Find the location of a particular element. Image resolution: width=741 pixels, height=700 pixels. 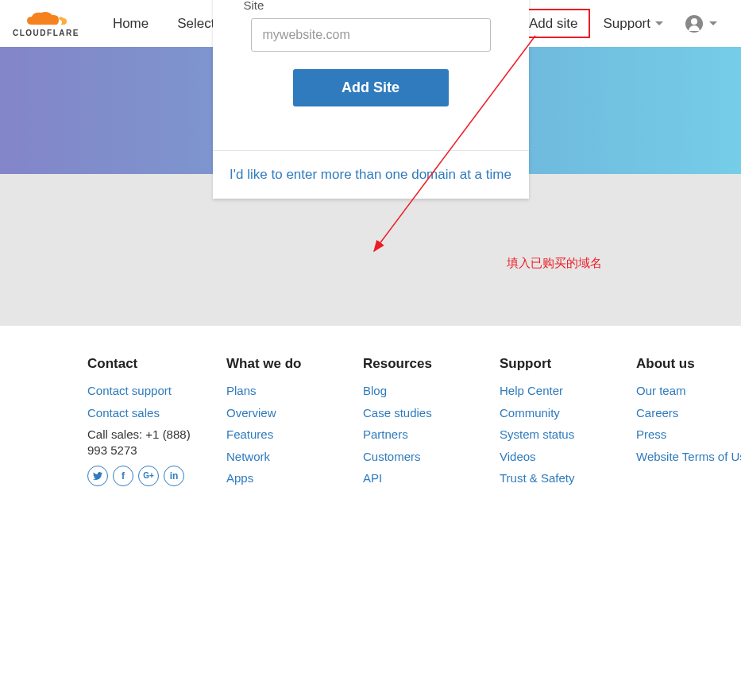

footer-link-community: Community is located at coordinates (556, 413).